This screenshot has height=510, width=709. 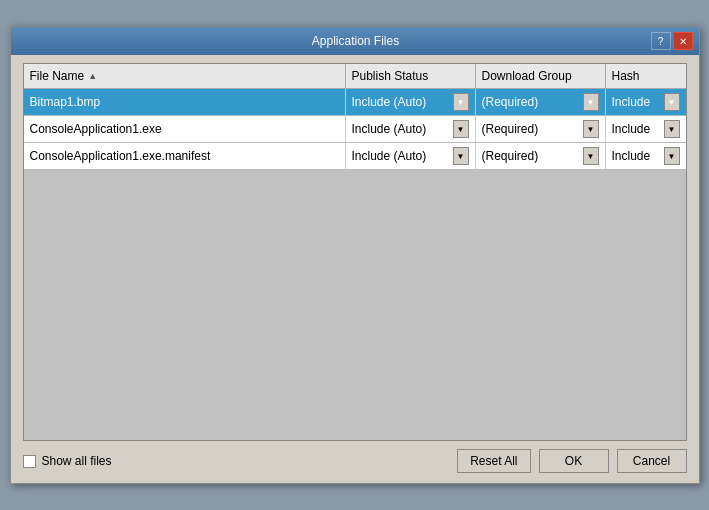 What do you see at coordinates (672, 129) in the screenshot?
I see `hash-dropdown-1: ▼` at bounding box center [672, 129].